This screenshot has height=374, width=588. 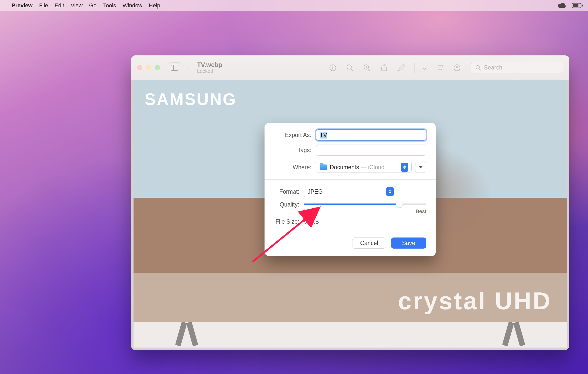 I want to click on window-controls, so click(x=149, y=67).